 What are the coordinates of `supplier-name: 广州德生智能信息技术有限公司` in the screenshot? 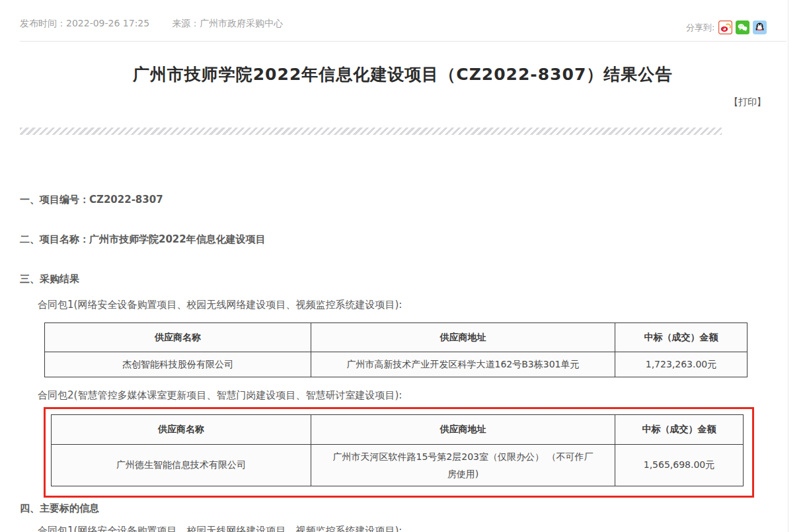 It's located at (181, 465).